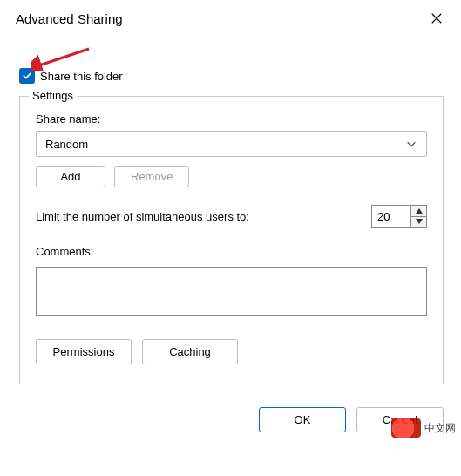 This screenshot has height=476, width=461. Describe the element at coordinates (232, 176) in the screenshot. I see `share-name-buttons: Add Remove` at that location.